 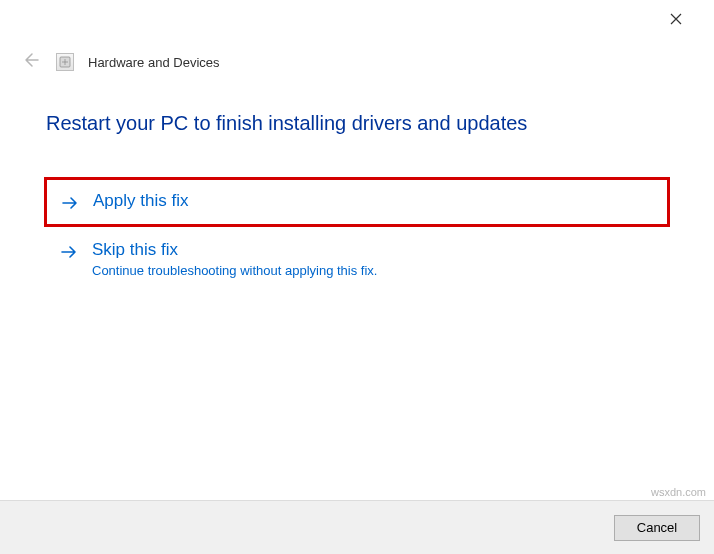 What do you see at coordinates (30, 62) in the screenshot?
I see `arrow-left-icon` at bounding box center [30, 62].